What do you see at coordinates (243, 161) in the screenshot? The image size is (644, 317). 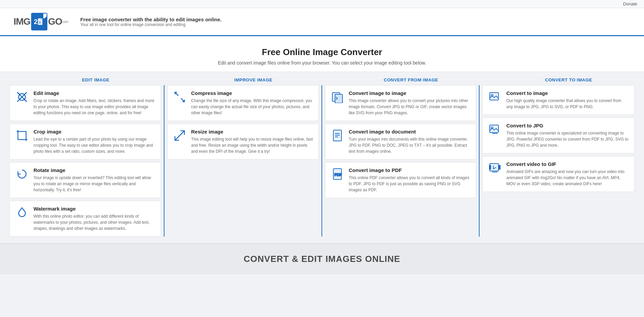 I see `col-improve: Compress image Change the file size of a…` at bounding box center [243, 161].